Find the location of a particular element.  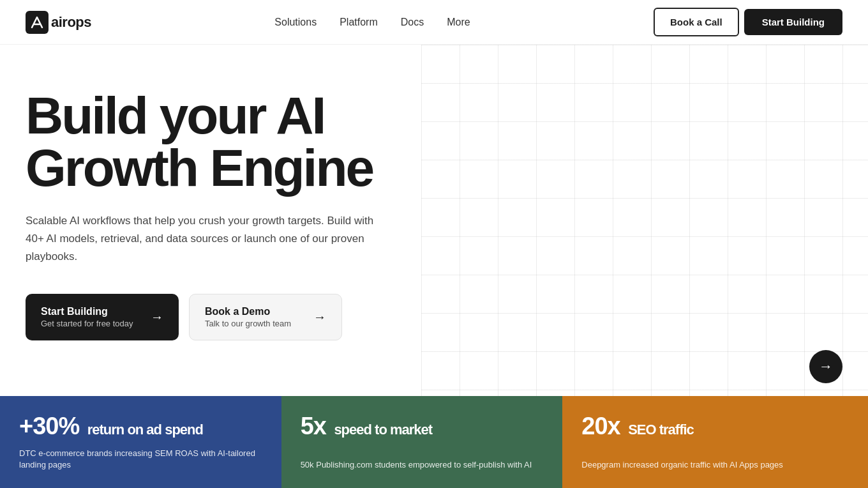

cta-secondary-title: Book a Demo is located at coordinates (248, 312).